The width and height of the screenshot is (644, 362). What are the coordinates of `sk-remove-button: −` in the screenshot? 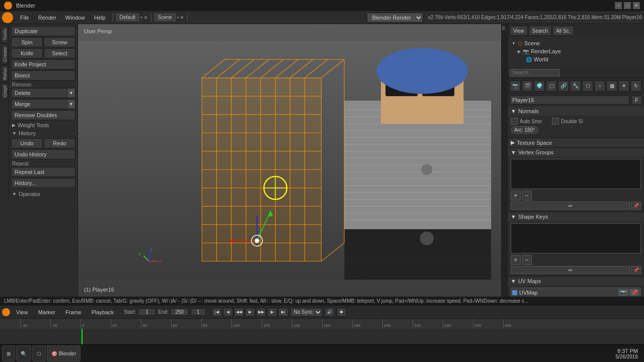 It's located at (527, 260).